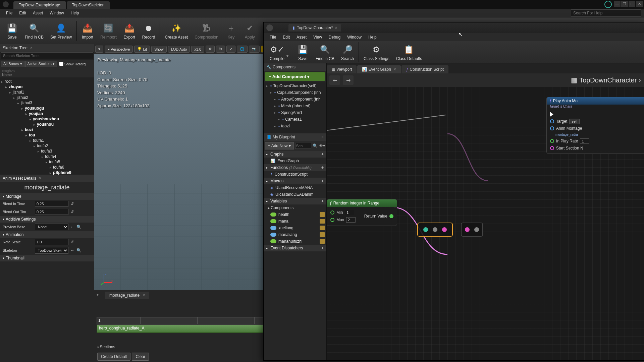  Describe the element at coordinates (47, 140) in the screenshot. I see `bone-toufa1: toufa1` at that location.